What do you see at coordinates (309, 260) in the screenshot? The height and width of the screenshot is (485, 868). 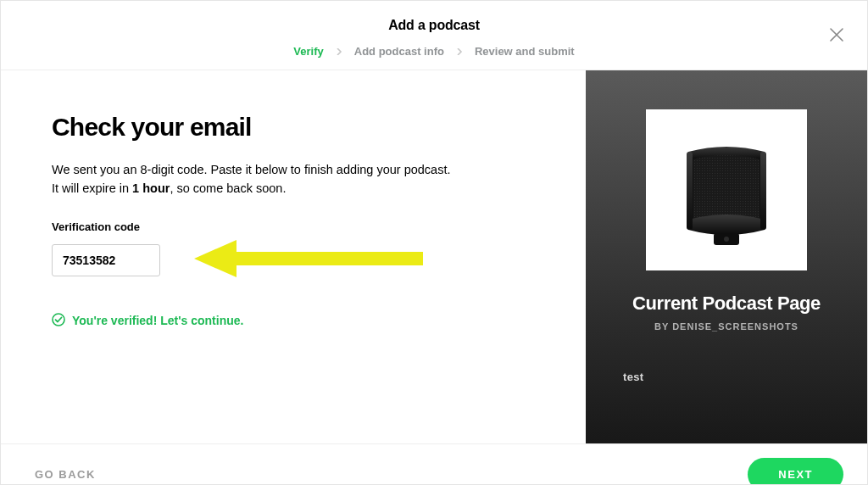 I see `arrow-annotation-icon` at bounding box center [309, 260].